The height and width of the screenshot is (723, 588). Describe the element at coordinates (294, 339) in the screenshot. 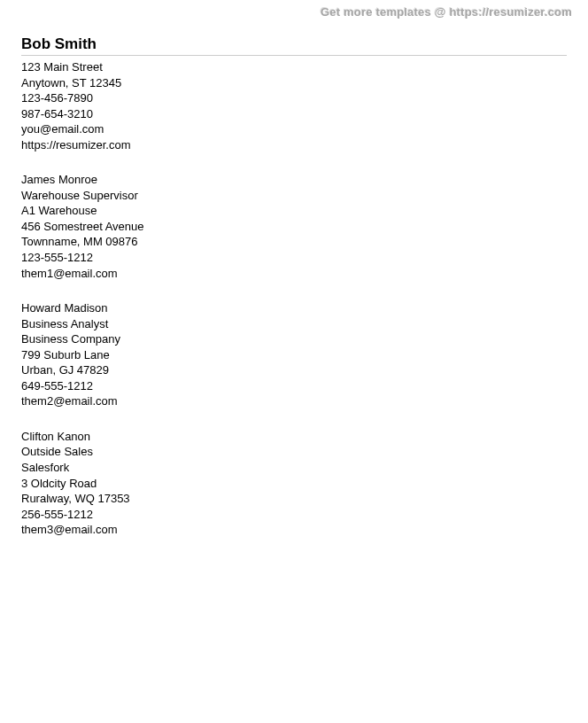

I see `reference-company: Business Company` at that location.